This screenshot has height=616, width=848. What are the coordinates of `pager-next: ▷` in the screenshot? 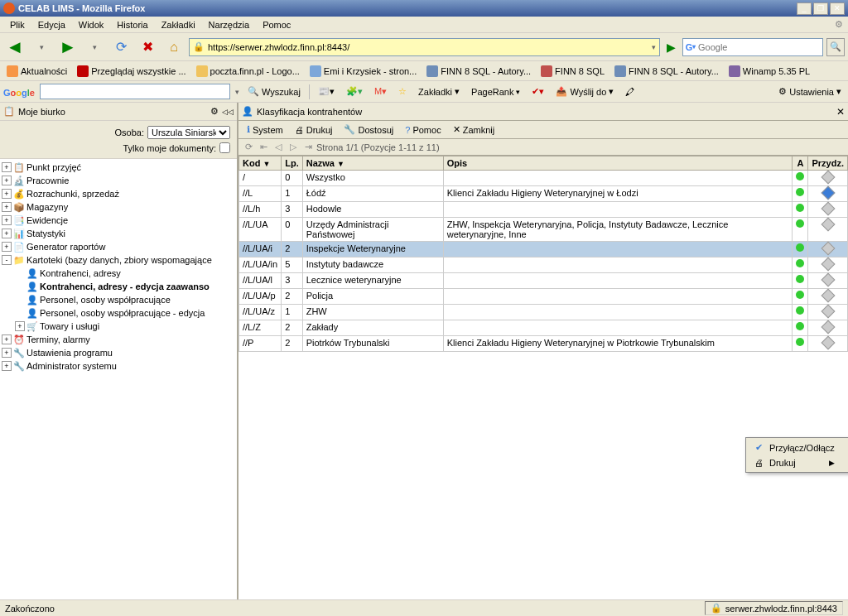 It's located at (293, 147).